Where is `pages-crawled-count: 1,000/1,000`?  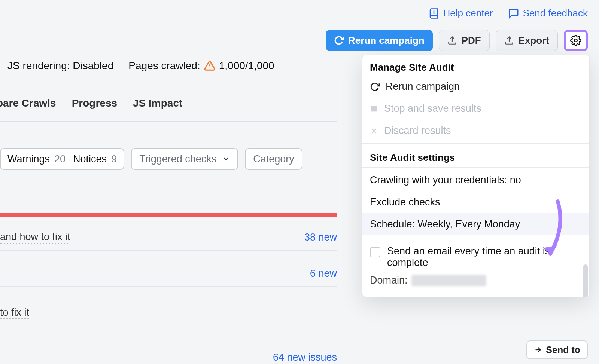
pages-crawled-count: 1,000/1,000 is located at coordinates (247, 66).